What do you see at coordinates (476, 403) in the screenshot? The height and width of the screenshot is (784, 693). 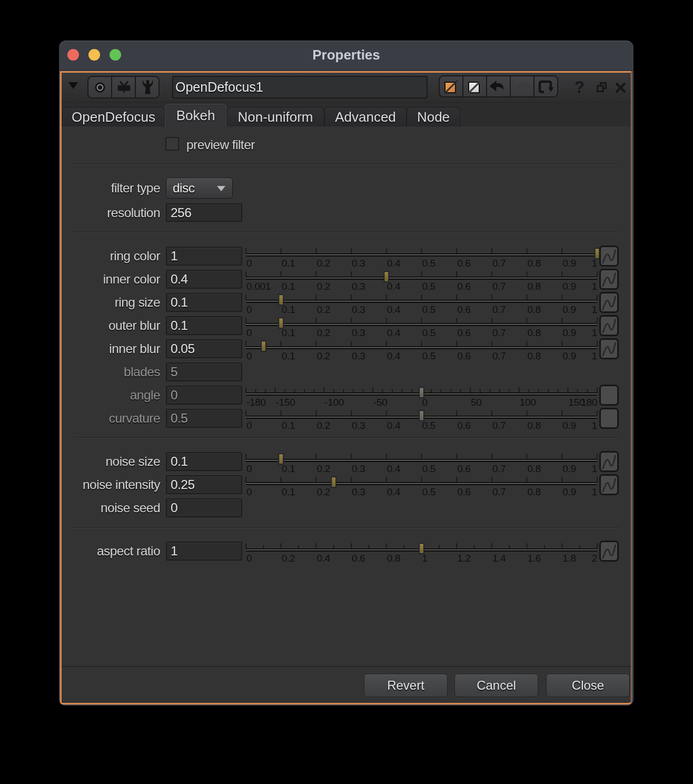 I see `svg-text: 50` at bounding box center [476, 403].